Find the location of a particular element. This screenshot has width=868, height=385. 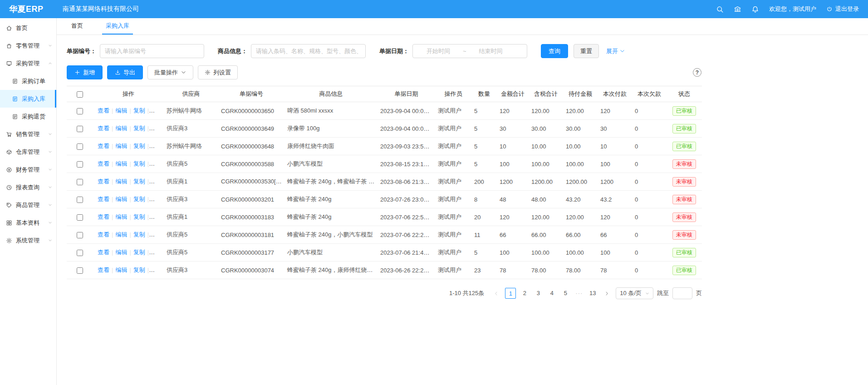

batch-operations-button: 批量操作 is located at coordinates (171, 73).